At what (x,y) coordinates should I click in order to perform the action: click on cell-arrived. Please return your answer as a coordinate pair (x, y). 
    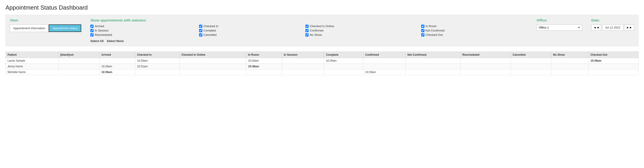
    Looking at the image, I should click on (118, 61).